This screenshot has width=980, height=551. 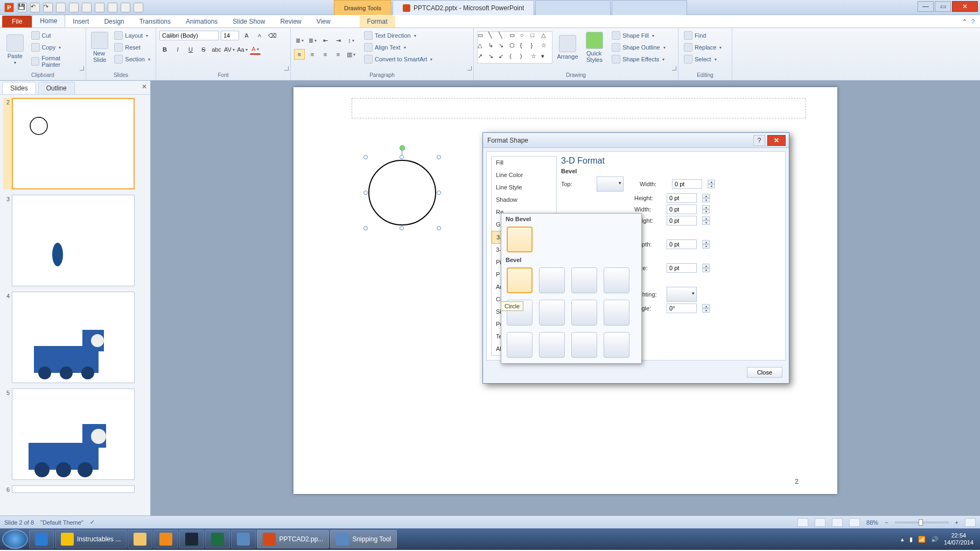 I want to click on font-size-select, so click(x=230, y=36).